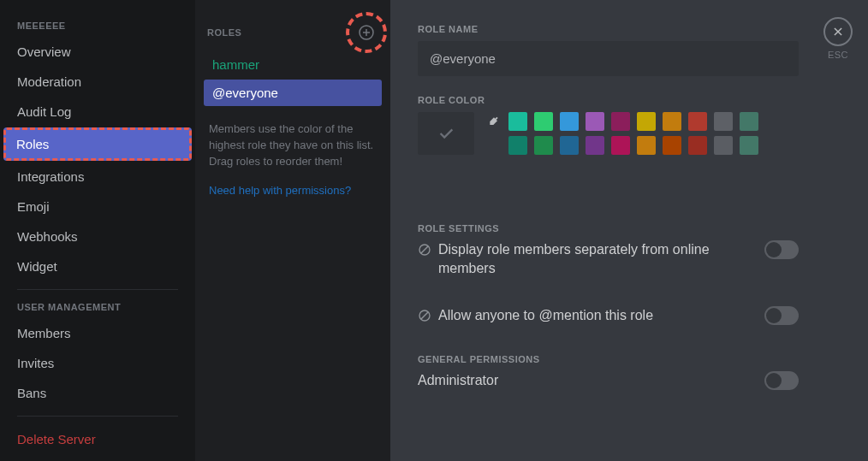 The height and width of the screenshot is (461, 868). What do you see at coordinates (98, 82) in the screenshot?
I see `sidebar-item-moderation: Moderation` at bounding box center [98, 82].